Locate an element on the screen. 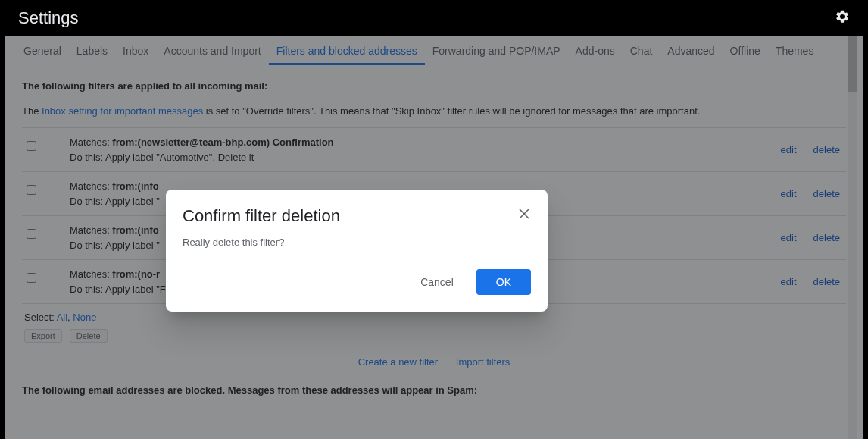 This screenshot has height=439, width=868. gear-icon is located at coordinates (842, 17).